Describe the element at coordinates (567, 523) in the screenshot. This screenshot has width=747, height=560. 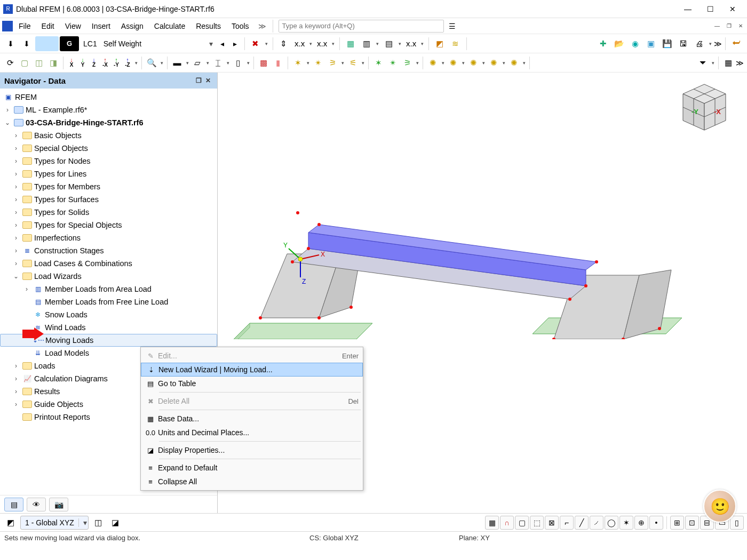
I see `osnap-perp-icon: ⌐` at that location.